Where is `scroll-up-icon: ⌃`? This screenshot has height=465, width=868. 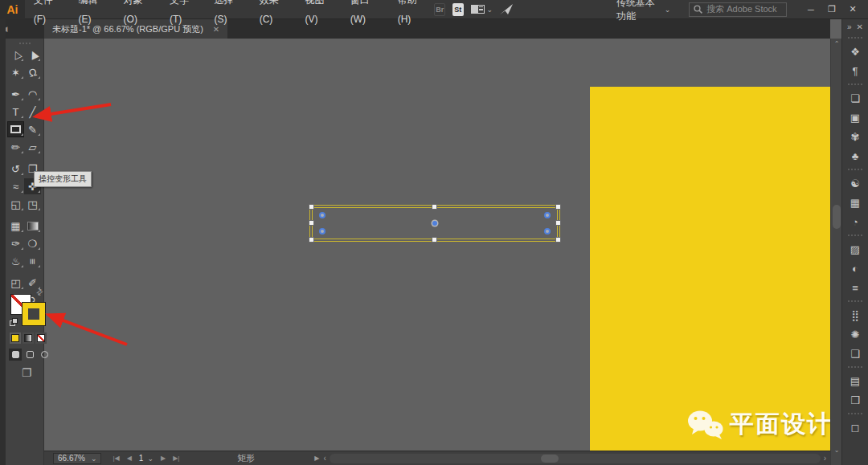
scroll-up-icon: ⌃ is located at coordinates (837, 43).